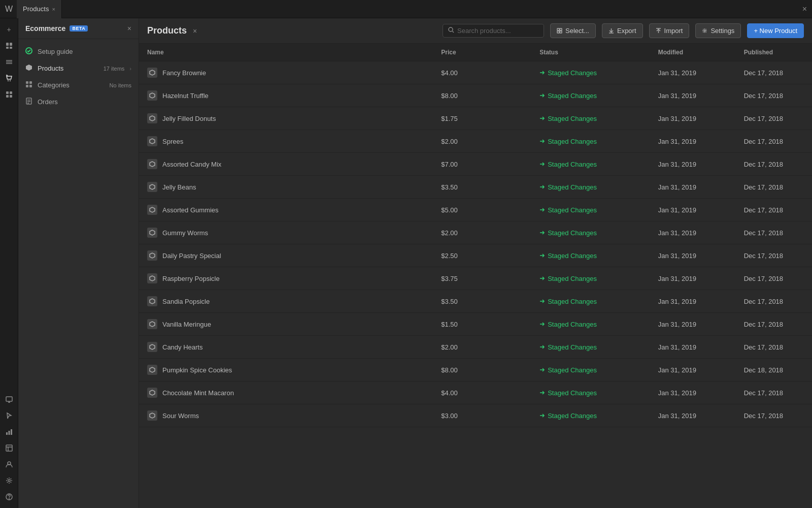 This screenshot has height=508, width=812. Describe the element at coordinates (78, 102) in the screenshot. I see `sidebar-item-orders: Orders` at that location.